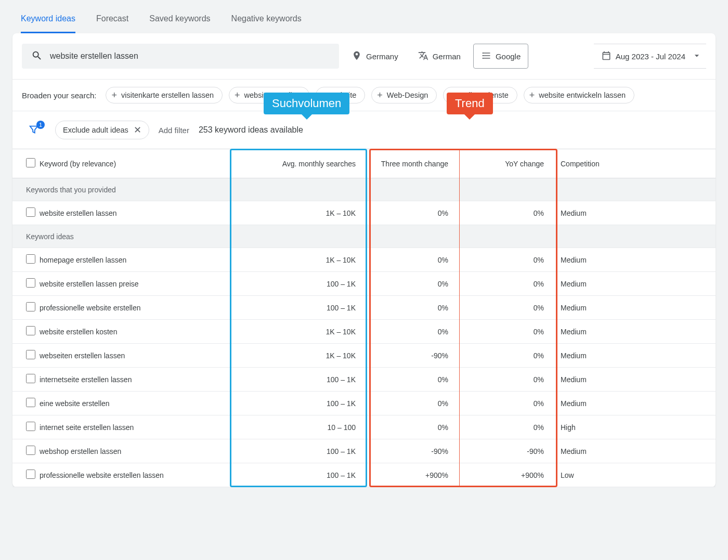  Describe the element at coordinates (59, 96) in the screenshot. I see `broaden-label: Broaden your search:` at that location.